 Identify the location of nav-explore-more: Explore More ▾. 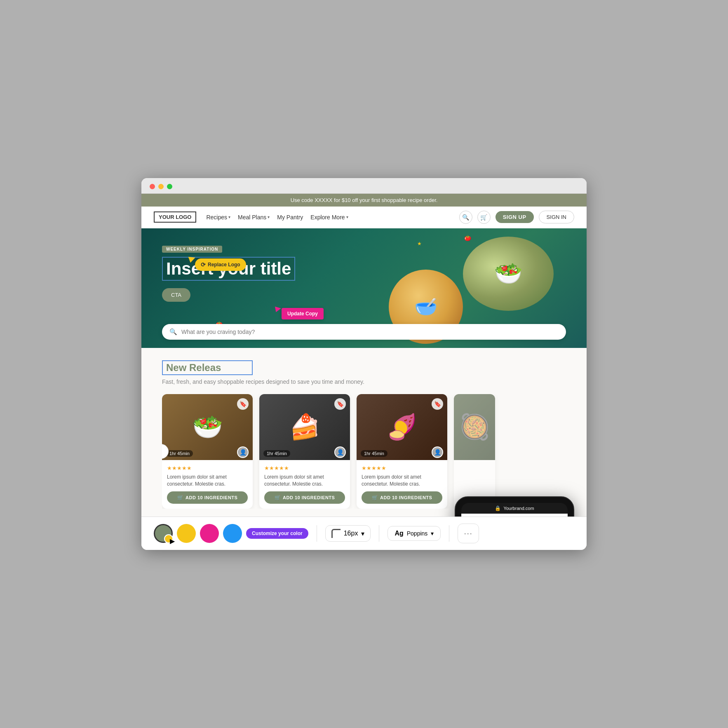
(329, 217).